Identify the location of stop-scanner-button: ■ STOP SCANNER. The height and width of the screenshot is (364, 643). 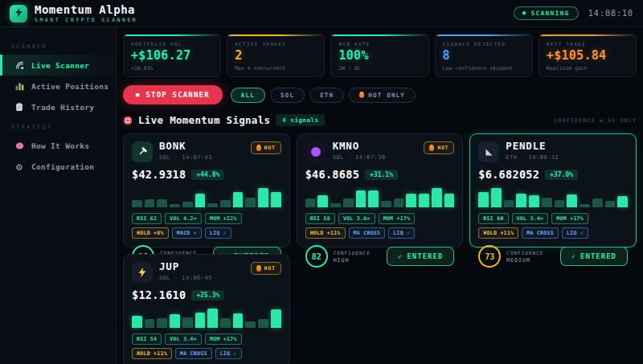
(173, 95).